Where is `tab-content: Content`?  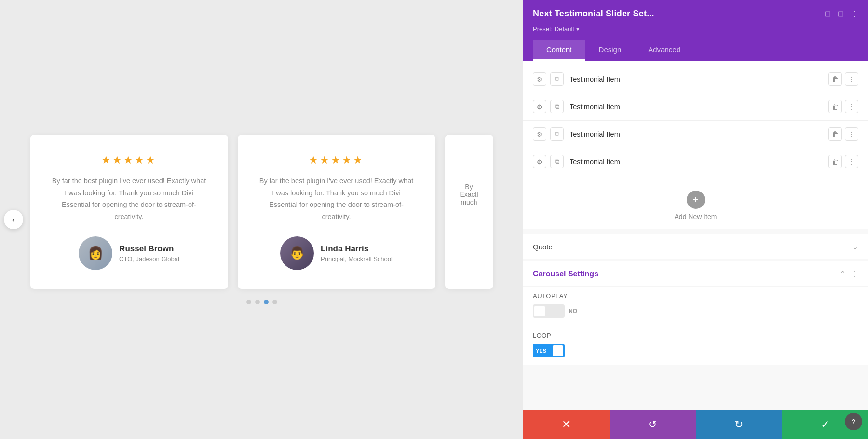 tab-content: Content is located at coordinates (559, 50).